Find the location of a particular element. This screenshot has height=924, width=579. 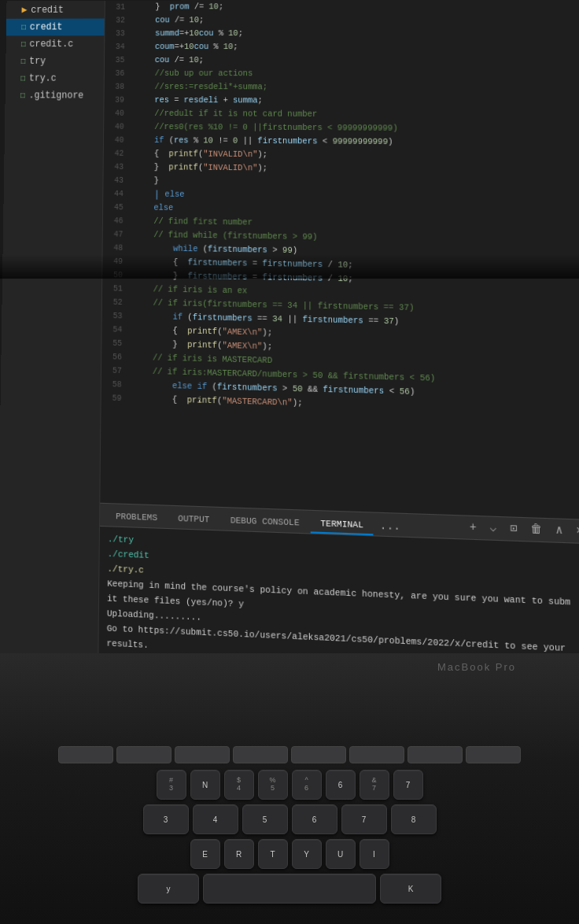

code-line: 33 summd=+10cou % 10; is located at coordinates (341, 33).